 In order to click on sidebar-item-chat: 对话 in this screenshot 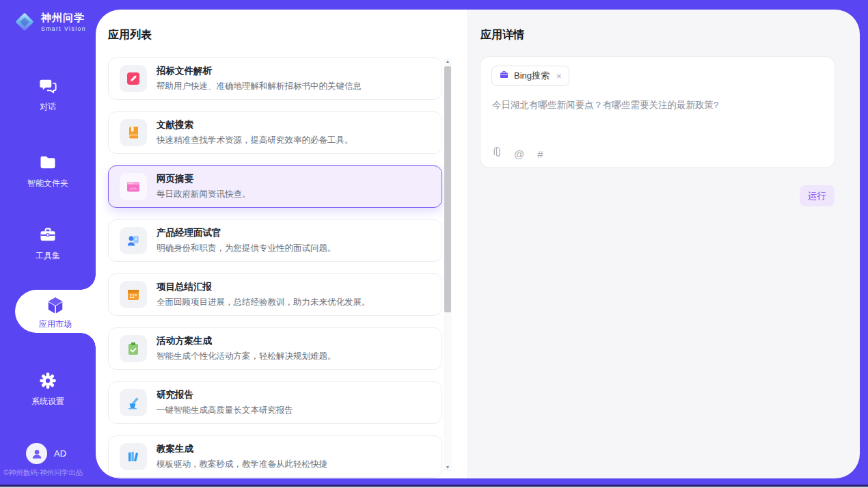, I will do `click(48, 94)`.